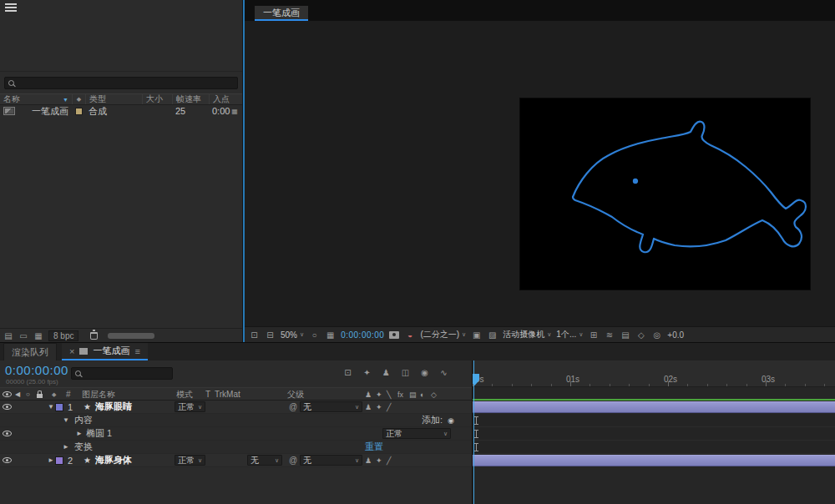 The height and width of the screenshot is (504, 835). I want to click on delete-icon, so click(94, 335).